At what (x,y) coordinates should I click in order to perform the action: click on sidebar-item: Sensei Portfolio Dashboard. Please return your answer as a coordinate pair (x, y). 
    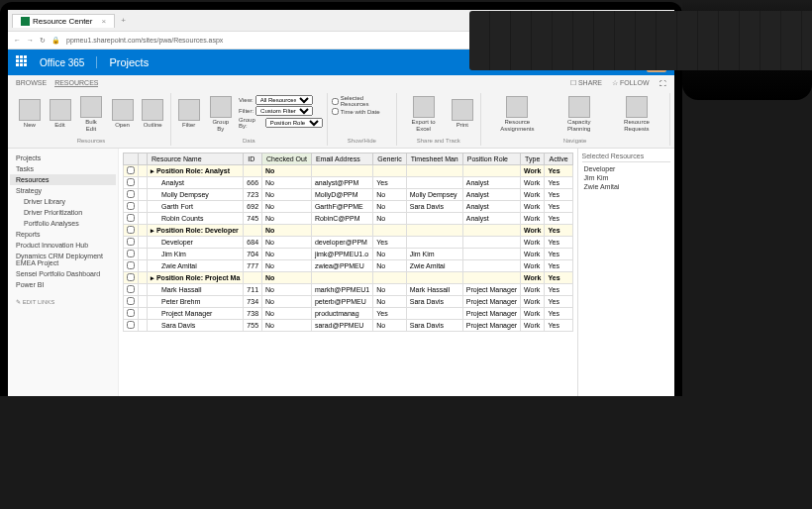
    Looking at the image, I should click on (63, 273).